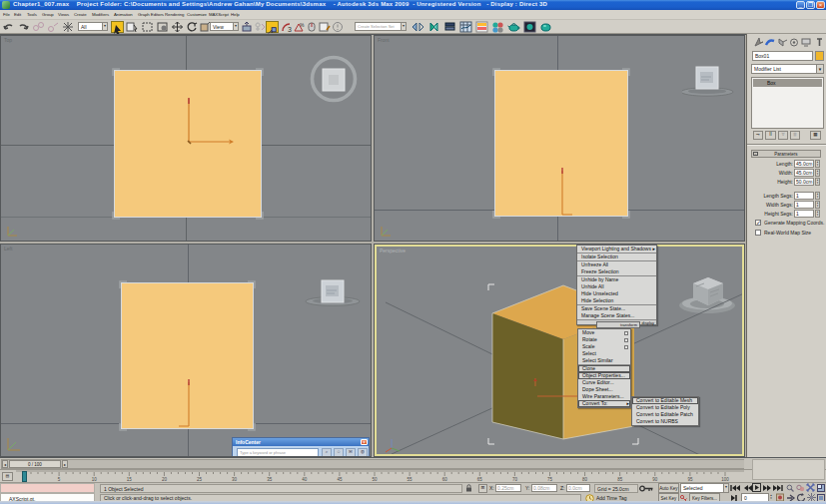  What do you see at coordinates (690, 479) in the screenshot?
I see `svg-text: 95` at bounding box center [690, 479].